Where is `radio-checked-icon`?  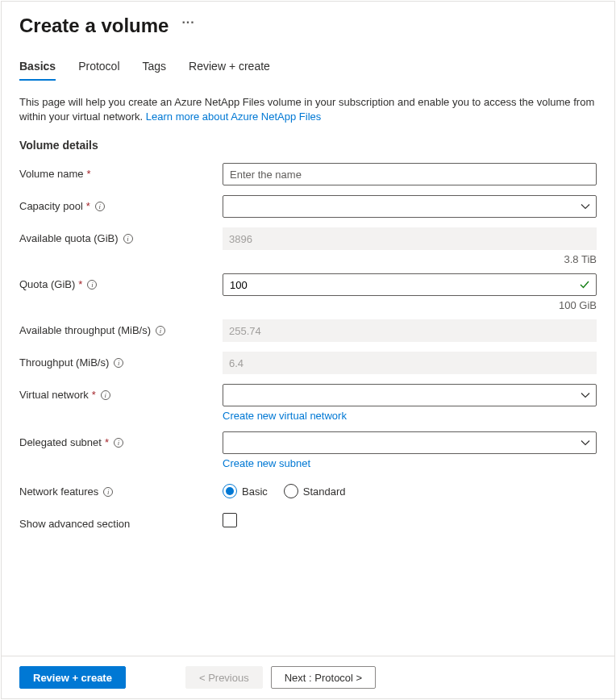 radio-checked-icon is located at coordinates (230, 491).